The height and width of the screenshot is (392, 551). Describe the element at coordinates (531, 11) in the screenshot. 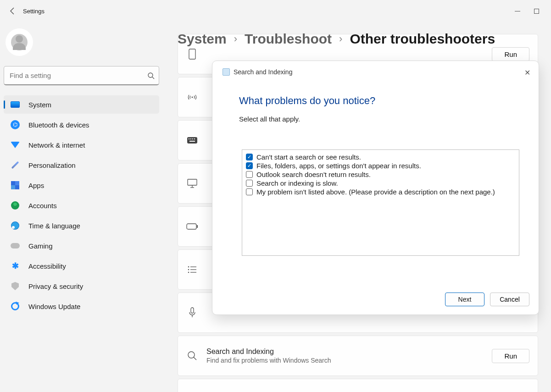

I see `window-controls` at that location.